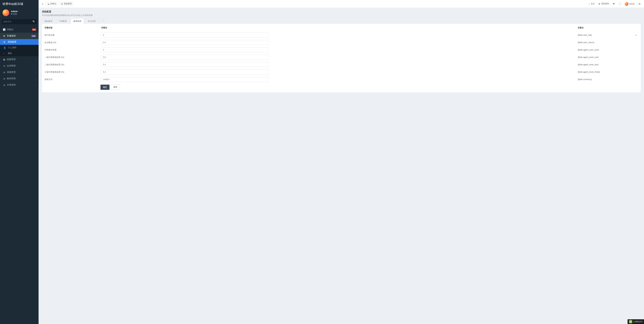 The width and height of the screenshot is (644, 324). Describe the element at coordinates (338, 28) in the screenshot. I see `col-value: 变量值` at that location.